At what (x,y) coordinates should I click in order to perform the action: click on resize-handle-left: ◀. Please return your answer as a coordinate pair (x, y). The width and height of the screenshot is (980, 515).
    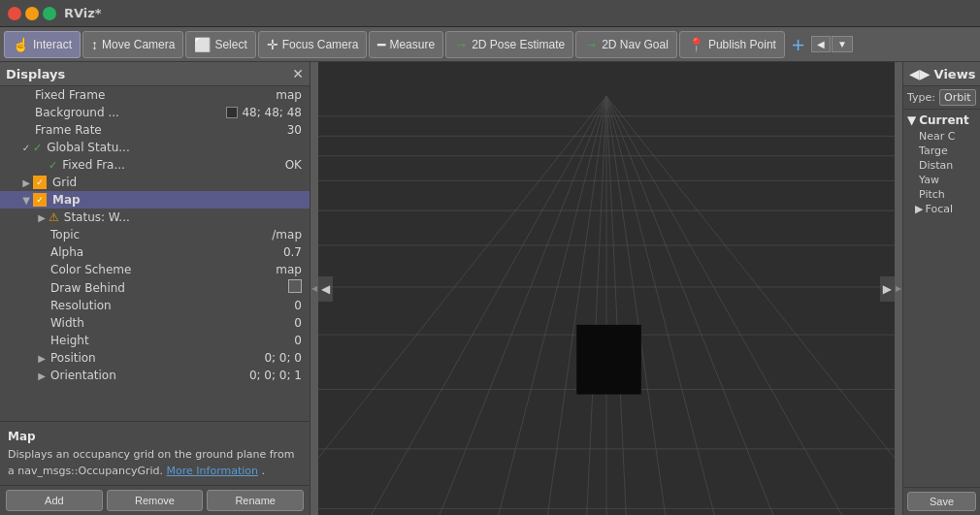
    Looking at the image, I should click on (314, 289).